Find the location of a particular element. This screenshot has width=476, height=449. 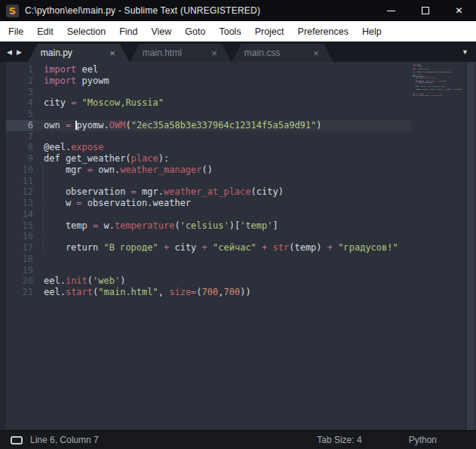

line-number: 5 is located at coordinates (20, 115).